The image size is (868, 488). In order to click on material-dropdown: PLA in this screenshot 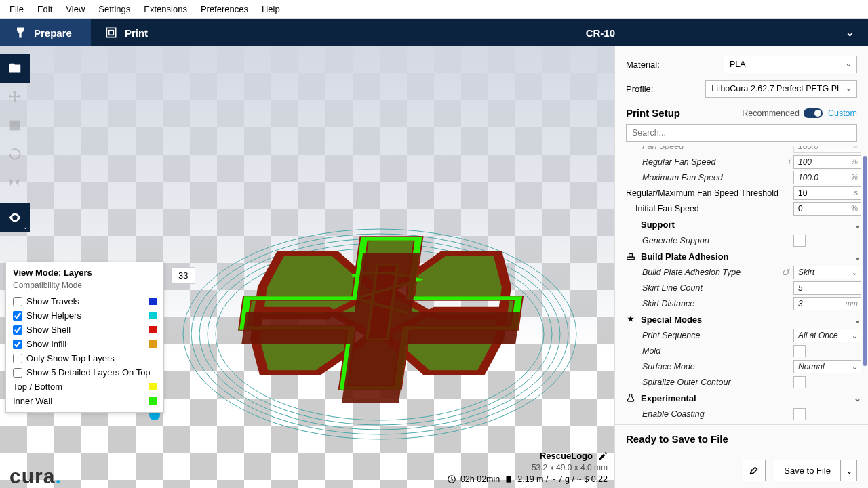, I will do `click(791, 64)`.